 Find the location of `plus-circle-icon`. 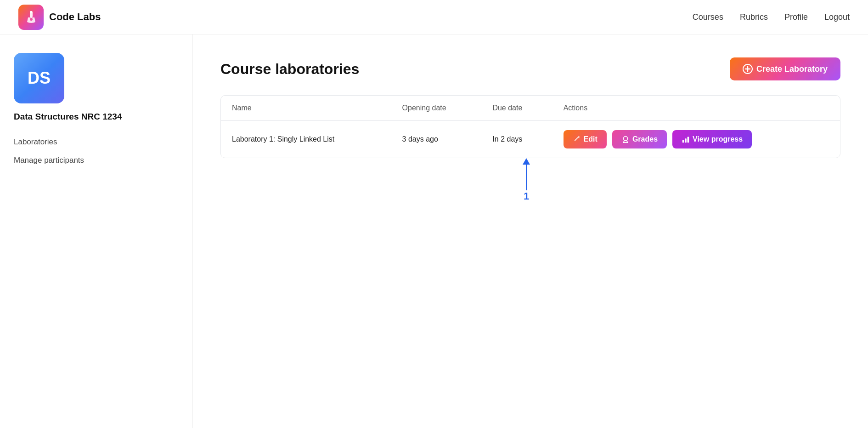

plus-circle-icon is located at coordinates (748, 69).